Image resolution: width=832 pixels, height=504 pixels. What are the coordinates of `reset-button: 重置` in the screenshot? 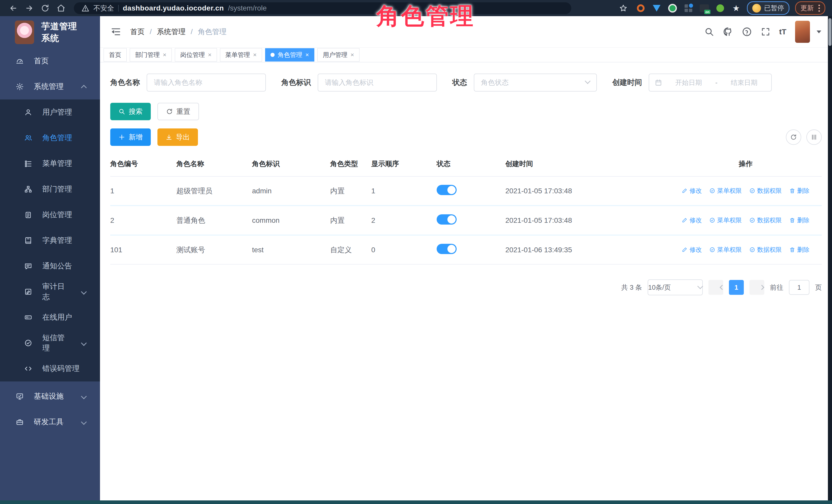 It's located at (178, 111).